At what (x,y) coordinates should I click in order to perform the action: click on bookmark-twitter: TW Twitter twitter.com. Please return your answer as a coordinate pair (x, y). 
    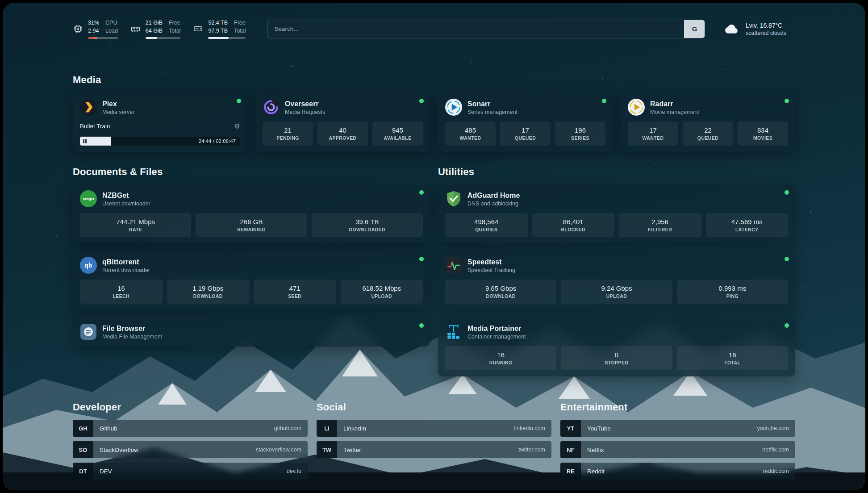
    Looking at the image, I should click on (434, 450).